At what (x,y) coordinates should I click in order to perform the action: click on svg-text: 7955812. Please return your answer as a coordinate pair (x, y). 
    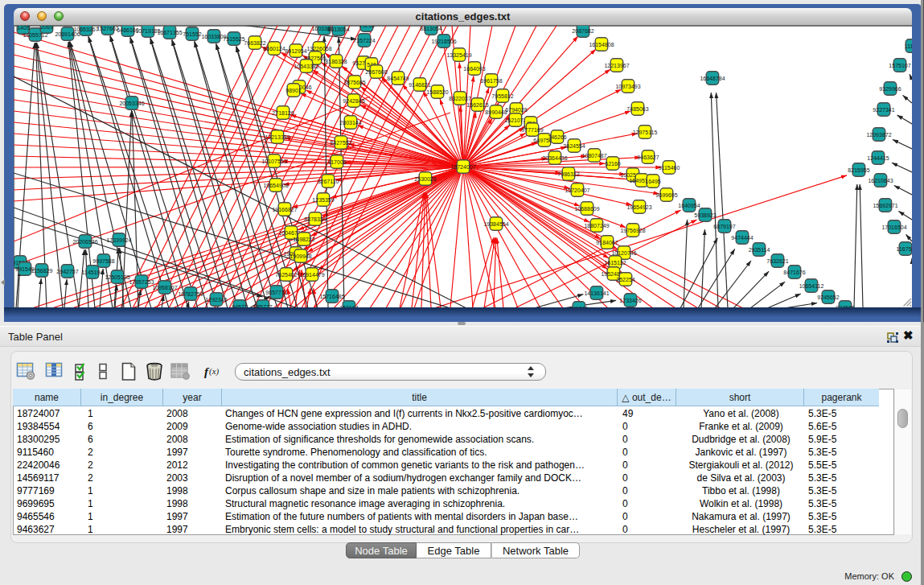
    Looking at the image, I should click on (502, 97).